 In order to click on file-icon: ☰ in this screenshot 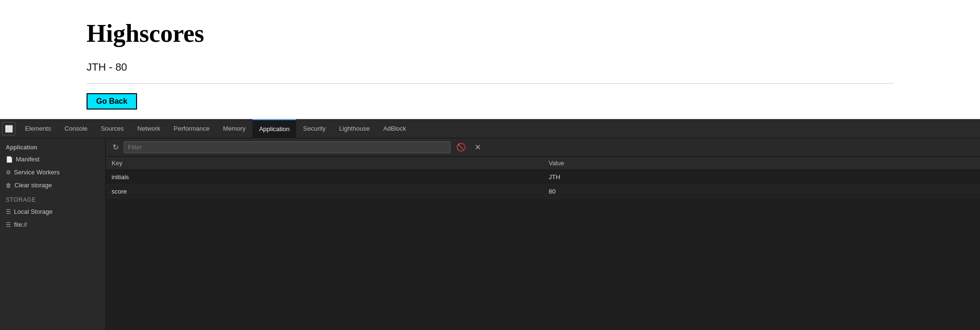, I will do `click(9, 225)`.